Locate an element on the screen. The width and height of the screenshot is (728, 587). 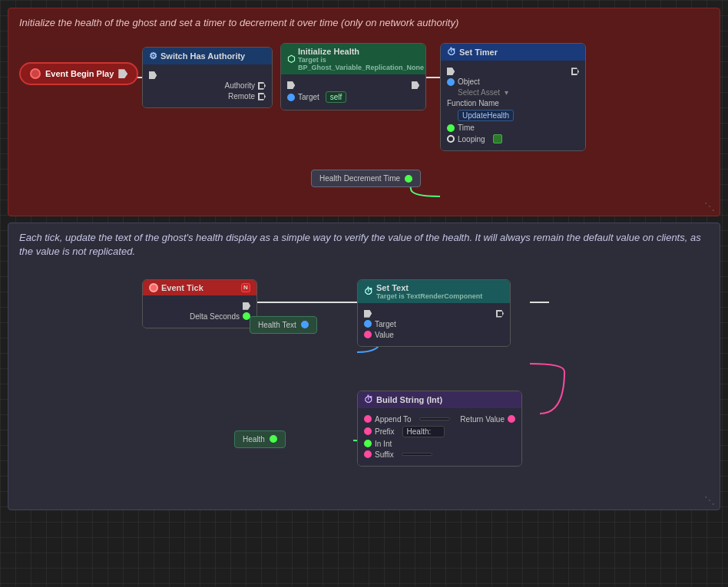
prefix-input: Health: is located at coordinates (424, 431).